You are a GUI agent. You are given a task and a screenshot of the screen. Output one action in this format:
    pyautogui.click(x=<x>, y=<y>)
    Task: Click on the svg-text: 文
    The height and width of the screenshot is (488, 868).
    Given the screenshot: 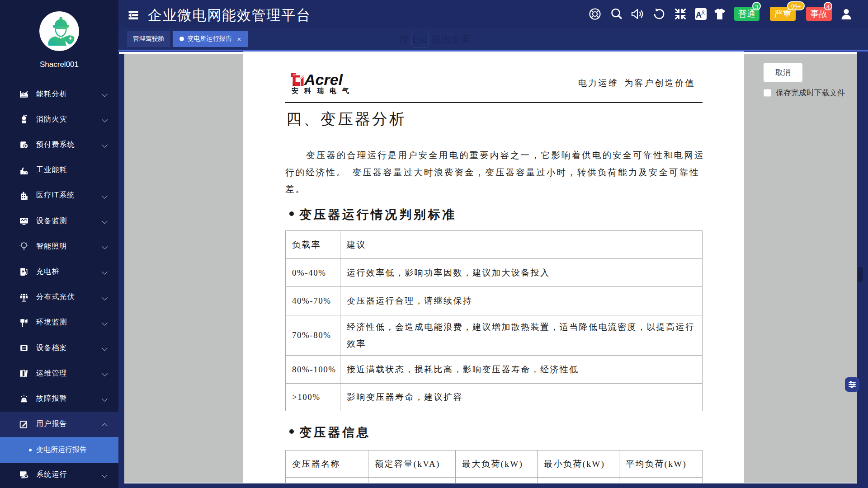 What is the action you would take?
    pyautogui.click(x=703, y=12)
    